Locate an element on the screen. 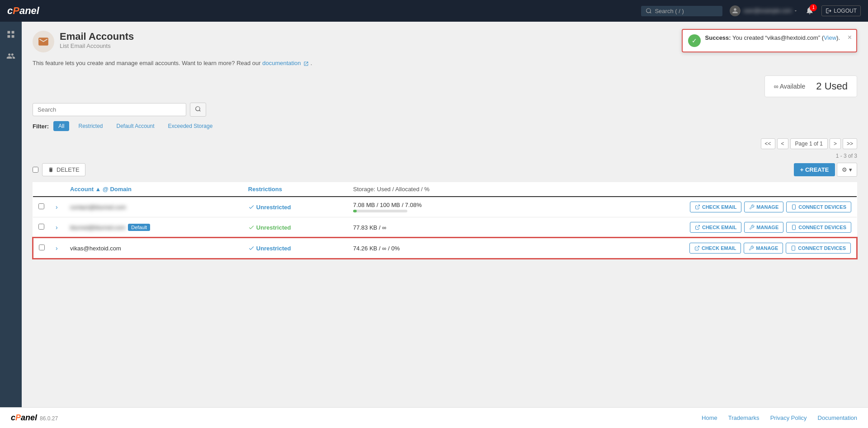  row3-storage: 74.26 KB / ∞ / 0% is located at coordinates (433, 248).